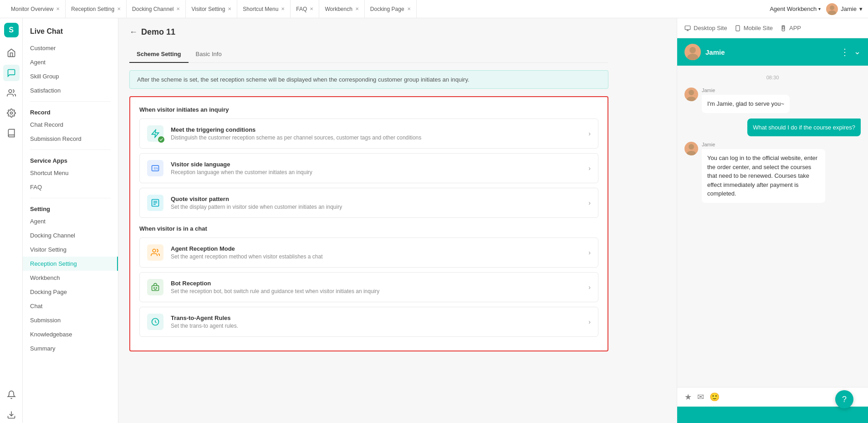  What do you see at coordinates (11, 93) in the screenshot?
I see `sidebar-icon-people` at bounding box center [11, 93].